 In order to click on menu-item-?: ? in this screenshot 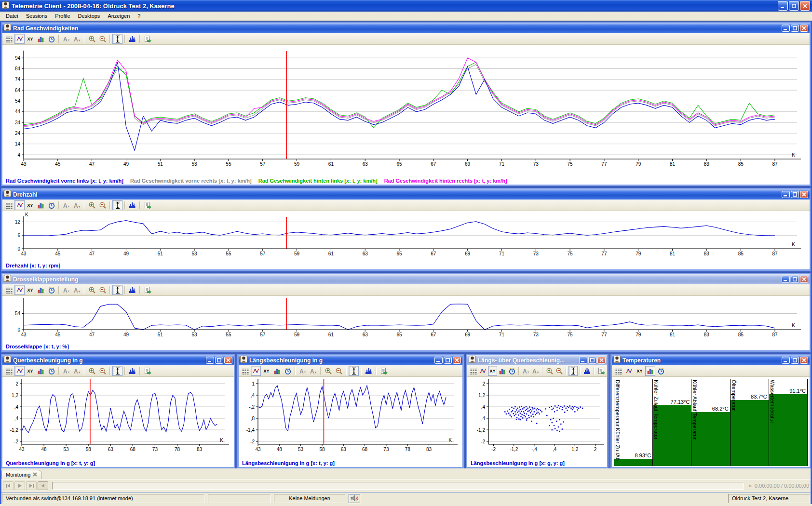, I will do `click(139, 16)`.